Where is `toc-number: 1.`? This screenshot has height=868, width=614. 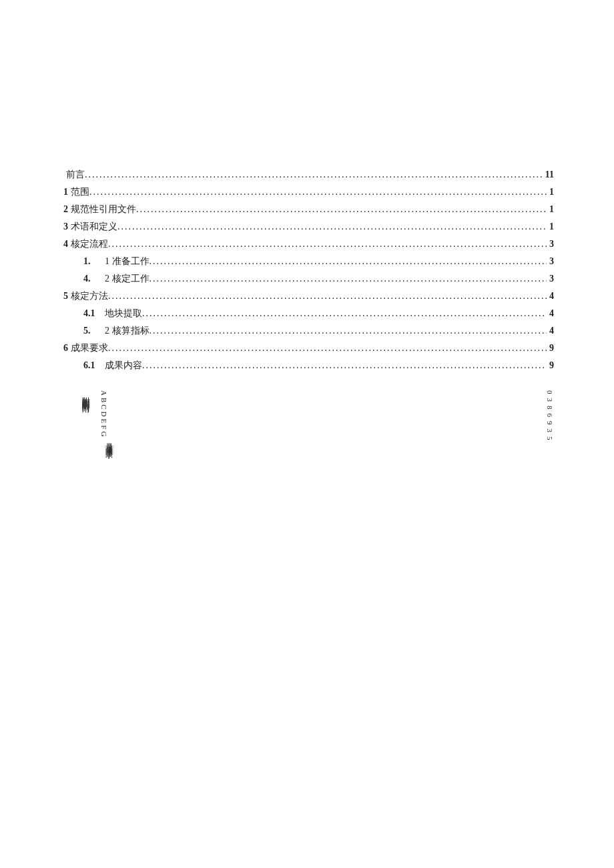 toc-number: 1. is located at coordinates (90, 262).